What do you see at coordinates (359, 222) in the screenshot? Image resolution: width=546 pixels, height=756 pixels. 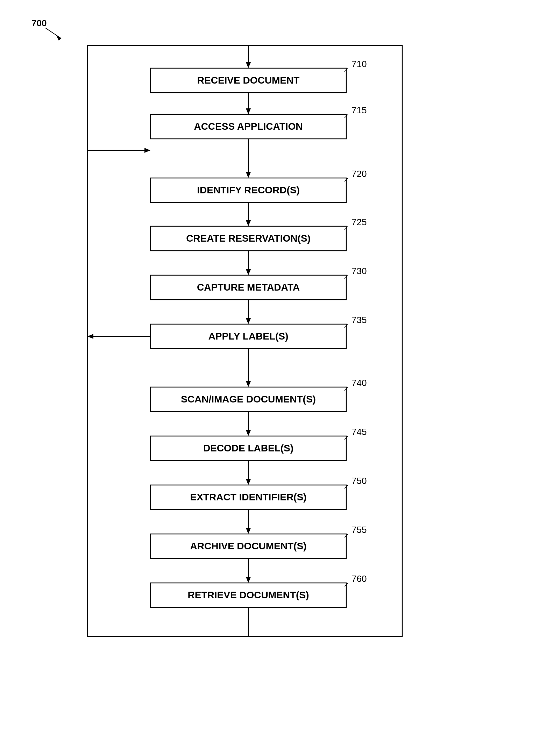 I see `ref-725: 725` at bounding box center [359, 222].